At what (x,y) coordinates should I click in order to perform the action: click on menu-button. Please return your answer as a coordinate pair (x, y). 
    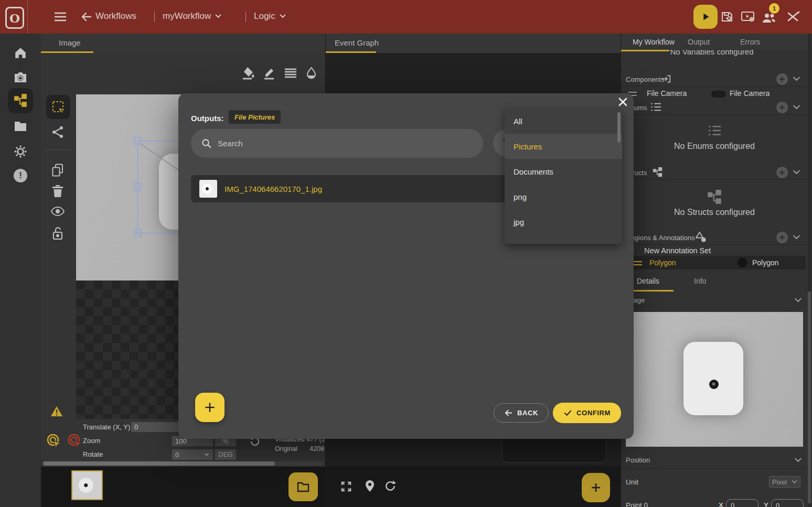
    Looking at the image, I should click on (60, 17).